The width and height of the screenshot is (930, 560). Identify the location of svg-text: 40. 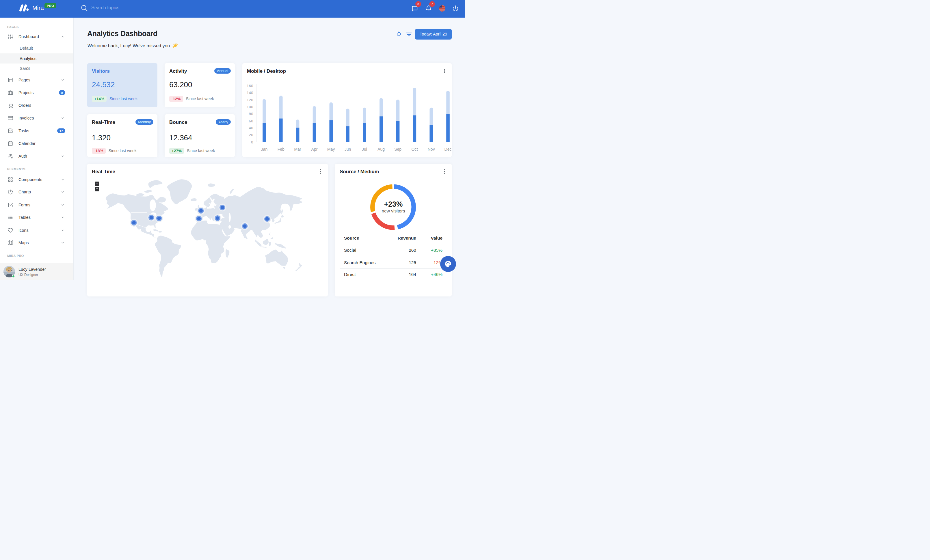
(251, 128).